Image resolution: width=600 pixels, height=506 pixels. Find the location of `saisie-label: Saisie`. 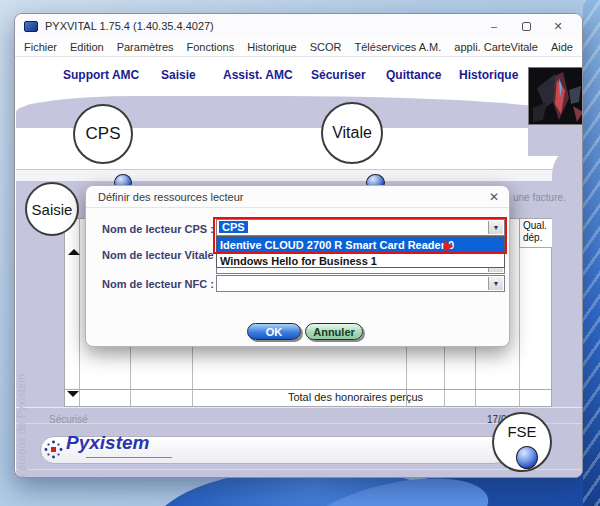

saisie-label: Saisie is located at coordinates (52, 210).